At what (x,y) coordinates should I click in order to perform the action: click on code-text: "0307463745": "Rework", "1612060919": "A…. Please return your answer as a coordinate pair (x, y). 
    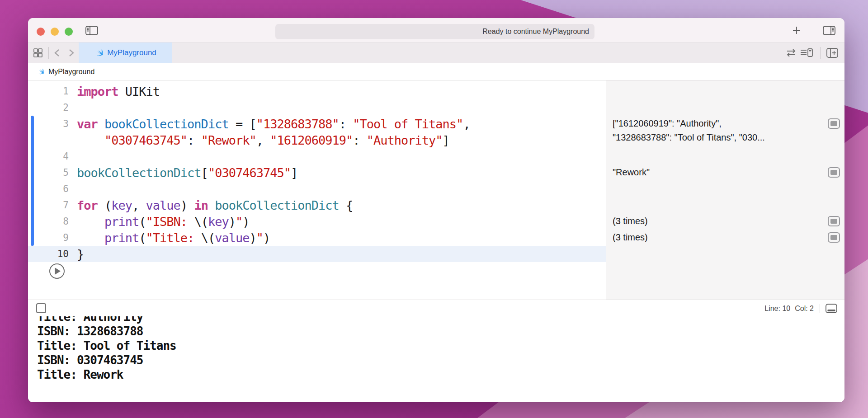
    Looking at the image, I should click on (263, 140).